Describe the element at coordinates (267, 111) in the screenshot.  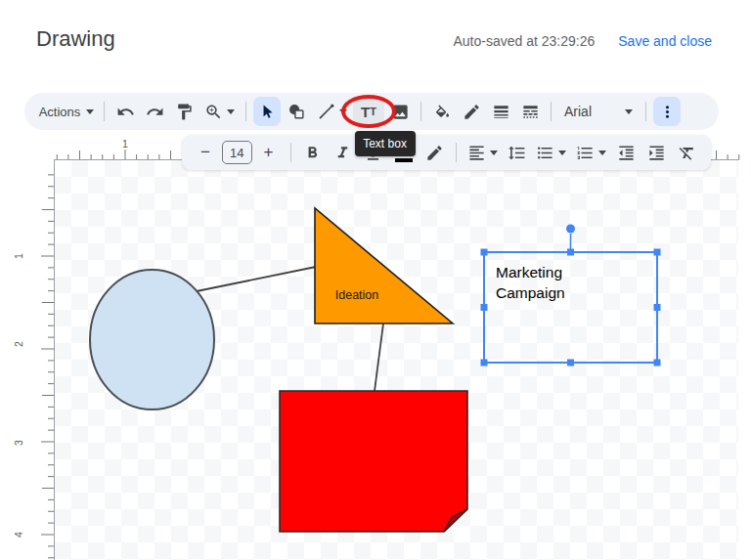
I see `select-tool-button` at that location.